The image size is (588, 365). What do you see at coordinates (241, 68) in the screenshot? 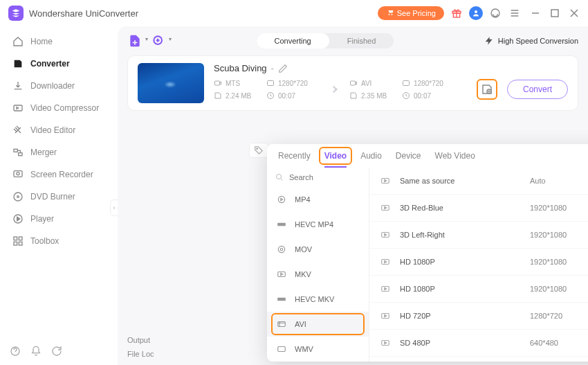
I see `file-title: Scuba Diving` at bounding box center [241, 68].